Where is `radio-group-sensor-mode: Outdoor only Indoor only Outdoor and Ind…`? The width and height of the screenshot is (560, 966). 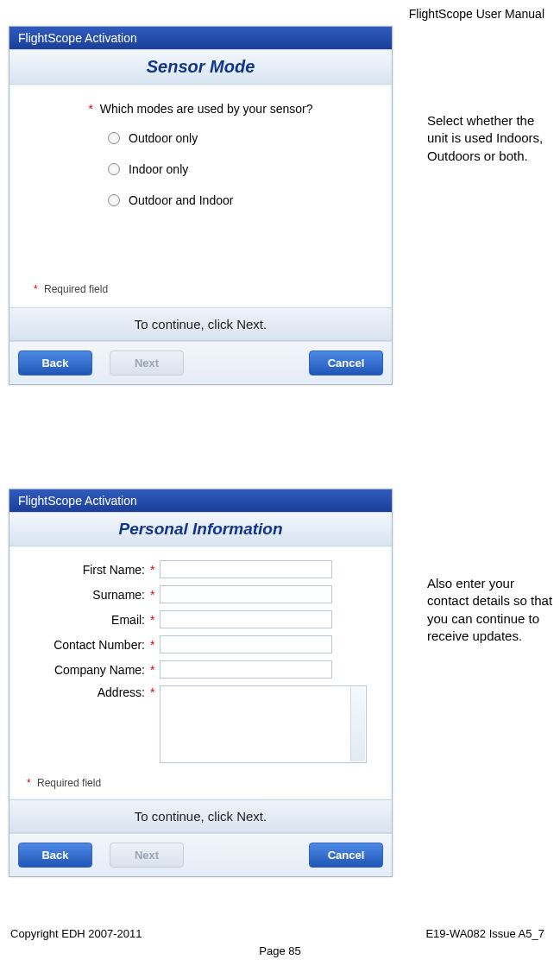
radio-group-sensor-mode: Outdoor only Indoor only Outdoor and Ind… is located at coordinates (200, 169).